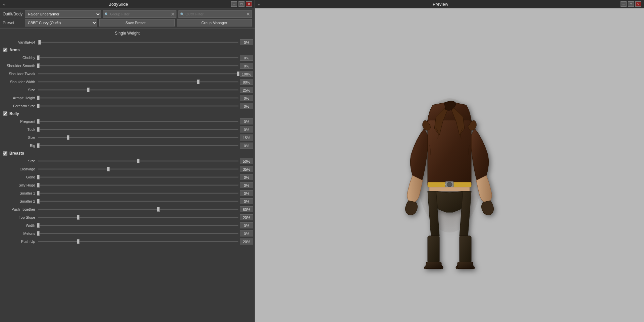  I want to click on minimize-button: ─, so click(234, 4).